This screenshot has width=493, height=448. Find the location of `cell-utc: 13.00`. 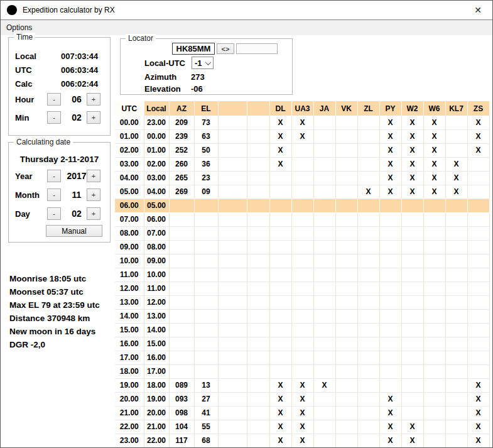

cell-utc: 13.00 is located at coordinates (129, 302).